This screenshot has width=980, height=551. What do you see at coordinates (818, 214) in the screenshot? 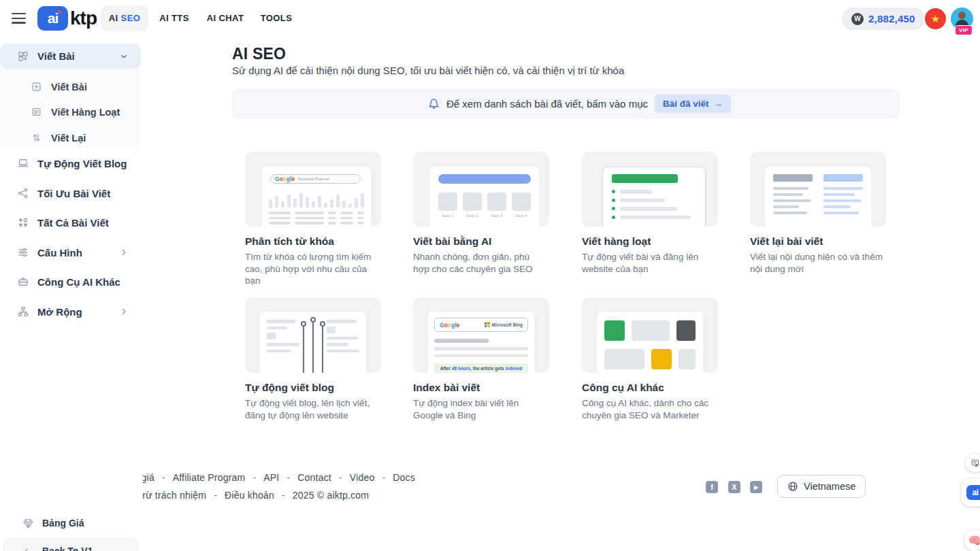
I see `card-rewrite-article: Viết lại bài viết Viết lại nội dung hiện…` at bounding box center [818, 214].